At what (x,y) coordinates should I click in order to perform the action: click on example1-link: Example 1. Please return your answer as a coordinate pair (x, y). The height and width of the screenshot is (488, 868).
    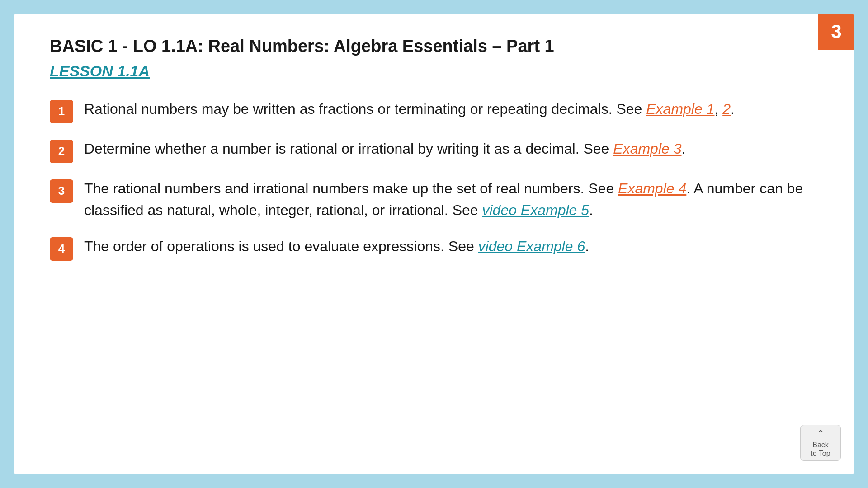
    Looking at the image, I should click on (680, 109).